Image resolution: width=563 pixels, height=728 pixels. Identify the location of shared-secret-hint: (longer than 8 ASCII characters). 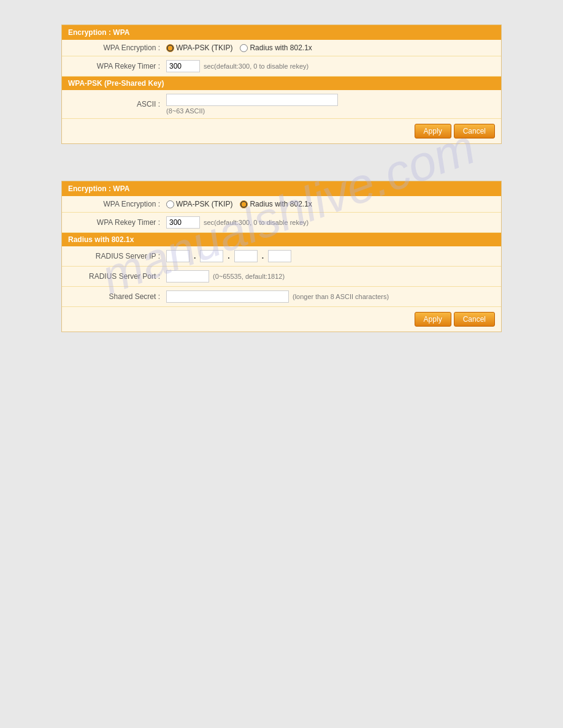
(341, 297).